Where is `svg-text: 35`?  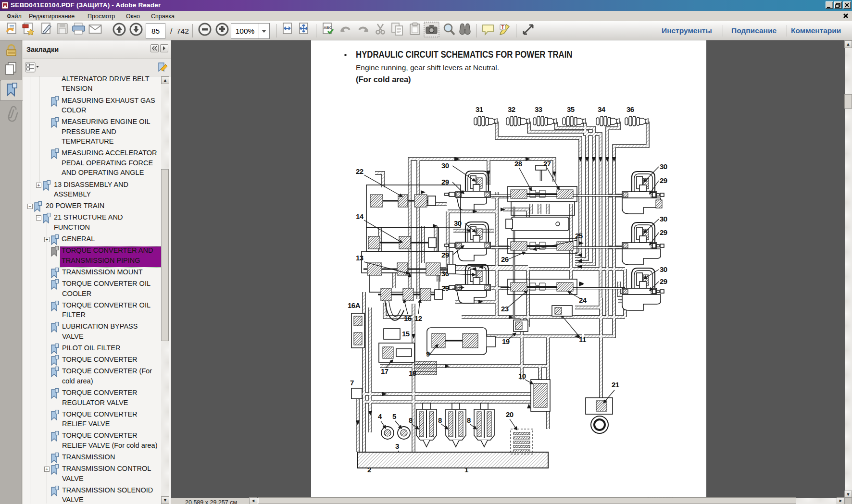
svg-text: 35 is located at coordinates (571, 110).